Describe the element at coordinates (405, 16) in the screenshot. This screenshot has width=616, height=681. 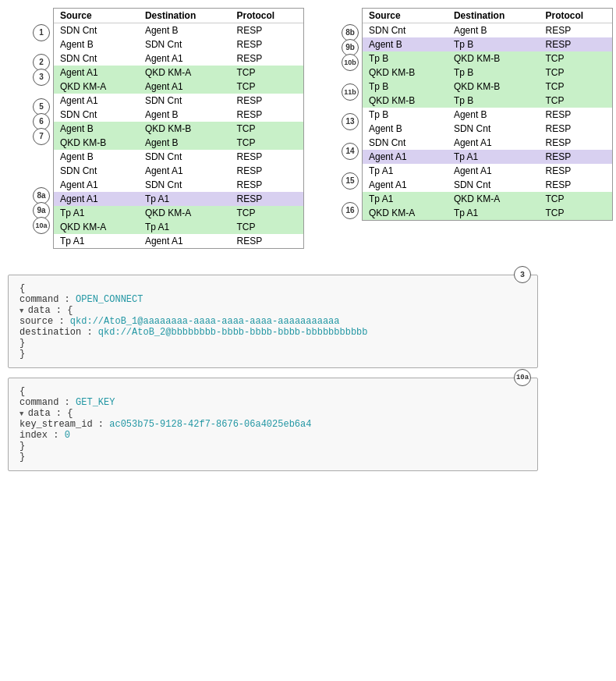
I see `right-table-header: Source` at that location.